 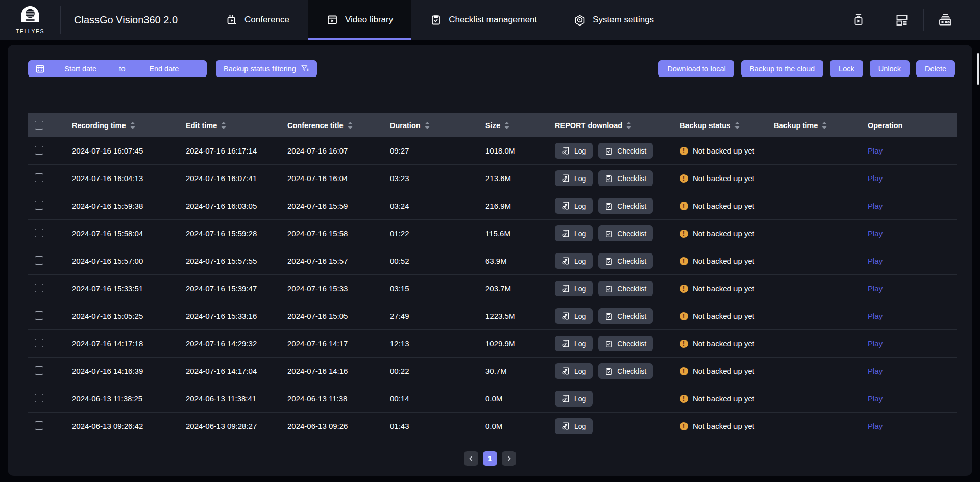 What do you see at coordinates (257, 20) in the screenshot?
I see `tab-conference: Conference` at bounding box center [257, 20].